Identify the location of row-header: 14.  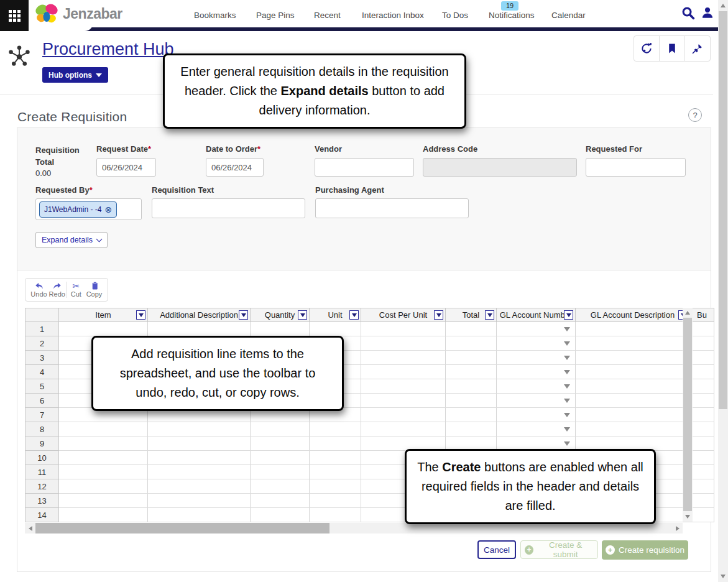
(42, 515).